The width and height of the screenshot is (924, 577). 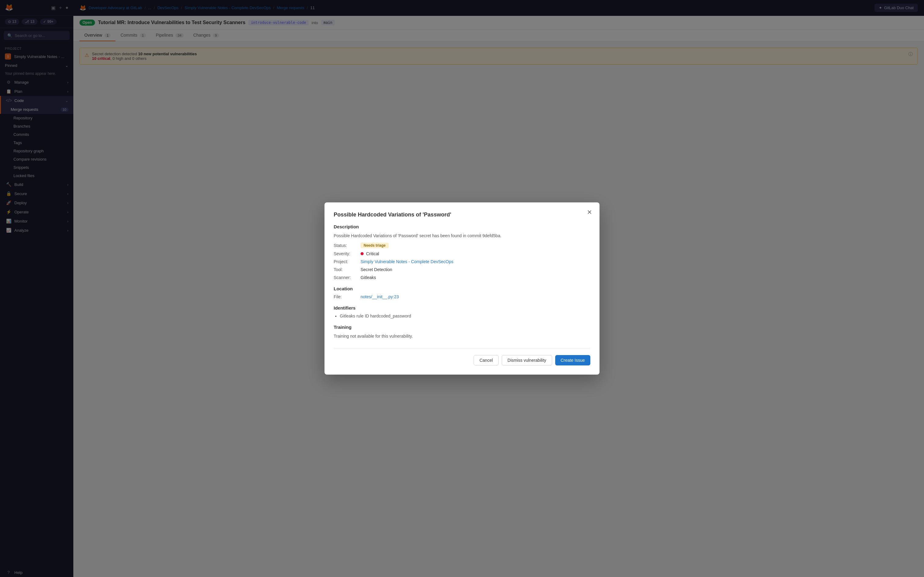 What do you see at coordinates (462, 357) in the screenshot?
I see `modal-footer: Cancel Dismiss vulnerability Create Issu…` at bounding box center [462, 357].